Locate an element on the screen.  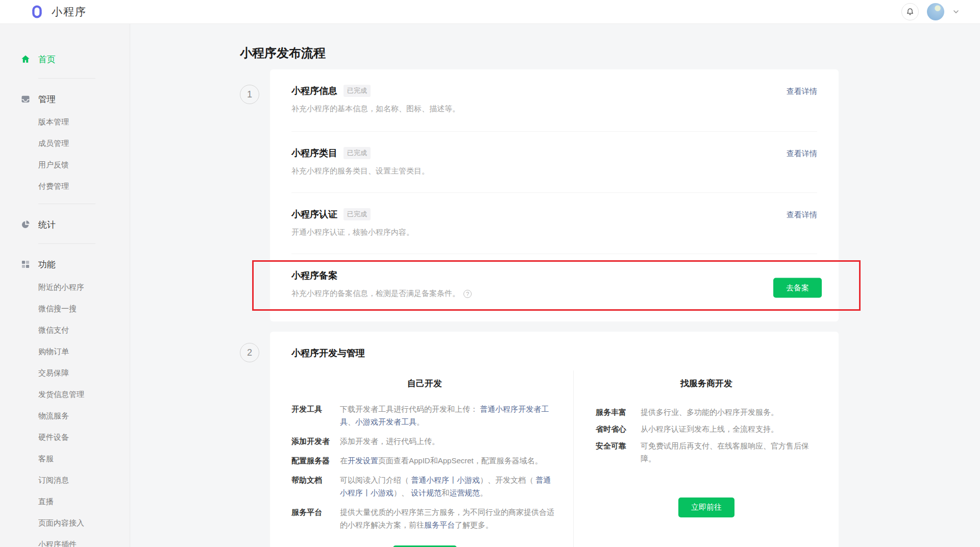
home-icon is located at coordinates (26, 59).